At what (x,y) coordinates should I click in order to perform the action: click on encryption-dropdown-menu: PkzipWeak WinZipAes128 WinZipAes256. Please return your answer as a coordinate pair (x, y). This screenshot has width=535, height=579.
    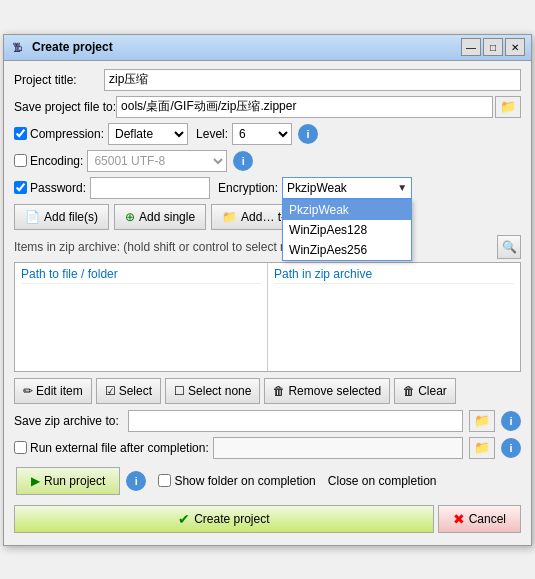
    Looking at the image, I should click on (347, 230).